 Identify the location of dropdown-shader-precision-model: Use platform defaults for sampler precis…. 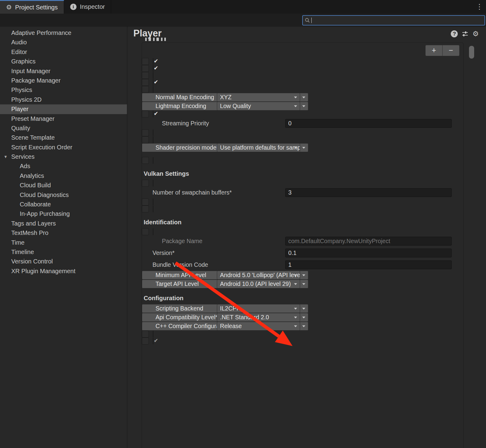
(258, 148).